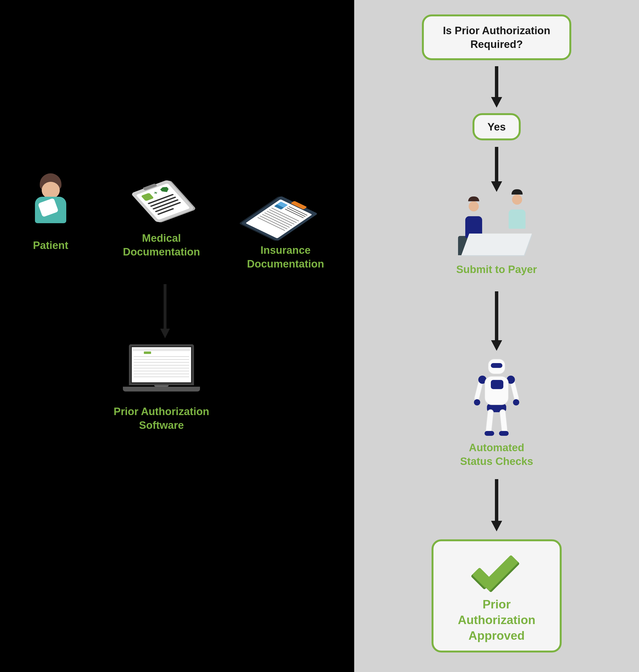  What do you see at coordinates (497, 238) in the screenshot?
I see `submit-to-payer-node: Submit to Payer` at bounding box center [497, 238].